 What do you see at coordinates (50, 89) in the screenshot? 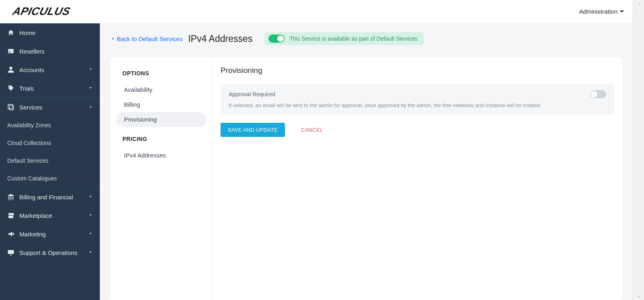
I see `sidebar-item-trials: Trials` at bounding box center [50, 89].